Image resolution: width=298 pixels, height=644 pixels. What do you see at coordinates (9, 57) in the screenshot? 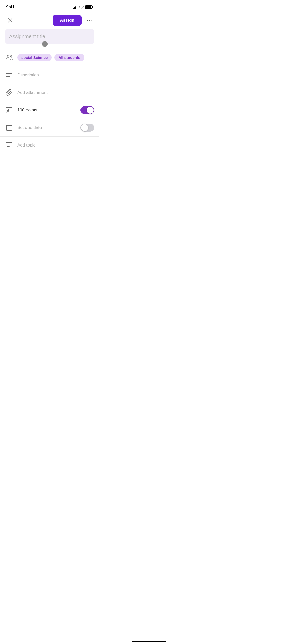
I see `people-icon` at bounding box center [9, 57].